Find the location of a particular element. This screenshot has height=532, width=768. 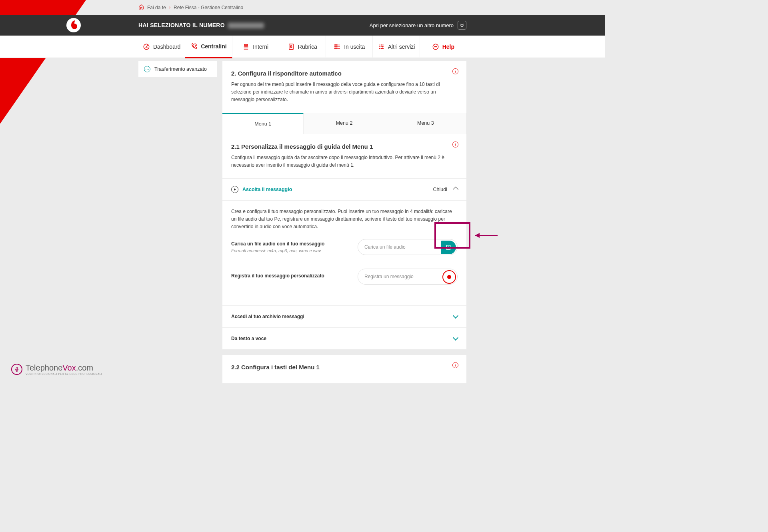

nav-altriservizi: Altri servizi is located at coordinates (396, 47).